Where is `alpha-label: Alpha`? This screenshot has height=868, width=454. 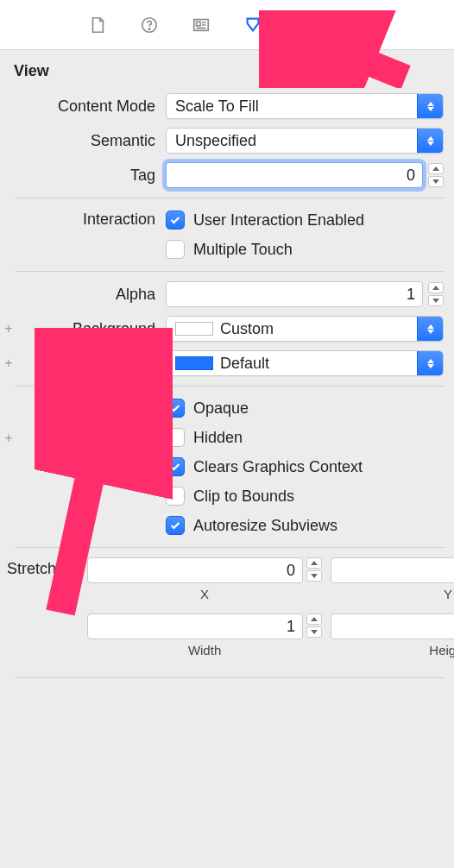 alpha-label: Alpha is located at coordinates (91, 295).